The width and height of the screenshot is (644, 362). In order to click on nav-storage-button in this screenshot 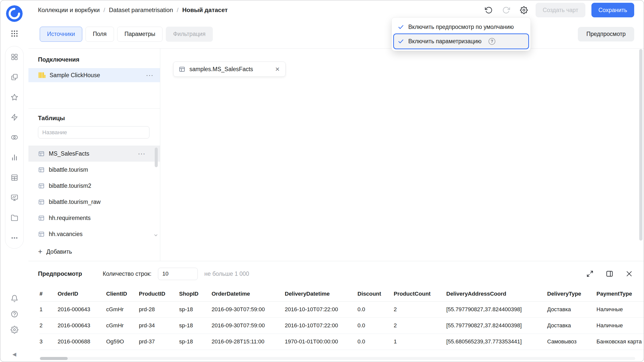, I will do `click(14, 218)`.